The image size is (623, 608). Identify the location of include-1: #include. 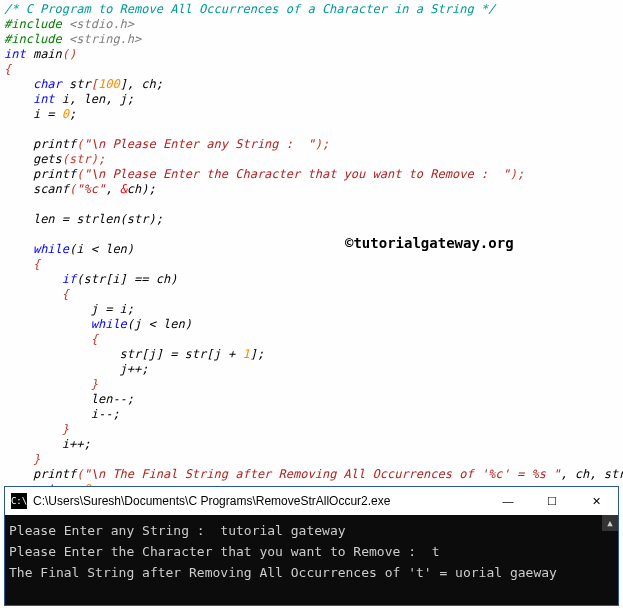
(36, 24).